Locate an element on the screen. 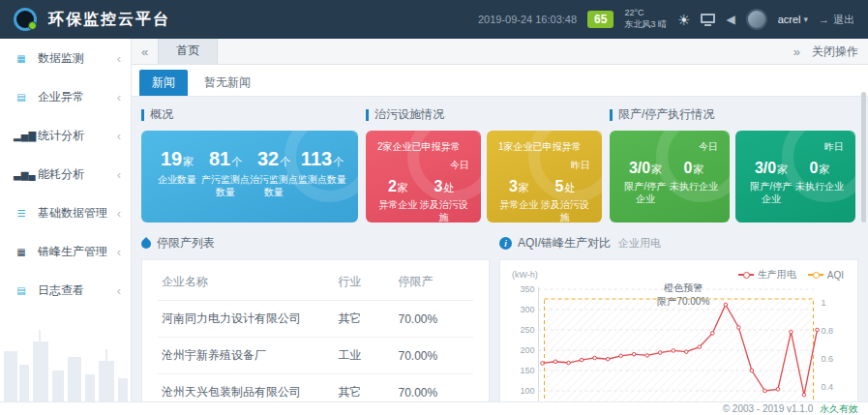  legend-aqi: AQI is located at coordinates (826, 275).